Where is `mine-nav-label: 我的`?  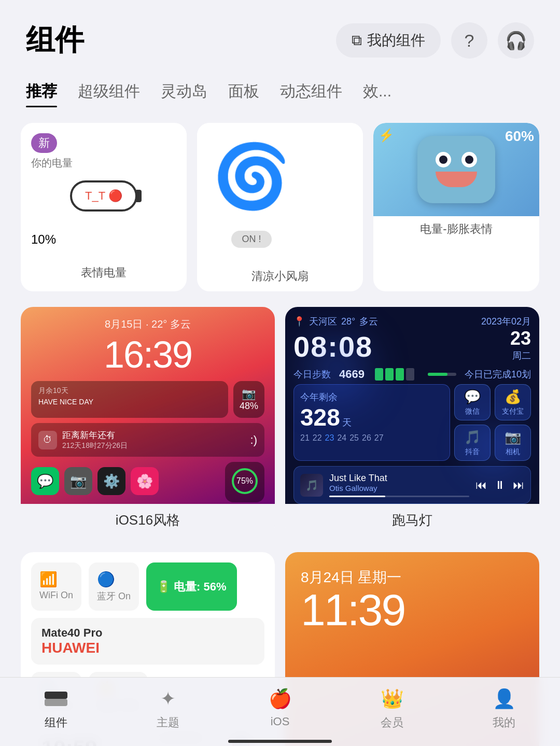 mine-nav-label: 我的 is located at coordinates (504, 723).